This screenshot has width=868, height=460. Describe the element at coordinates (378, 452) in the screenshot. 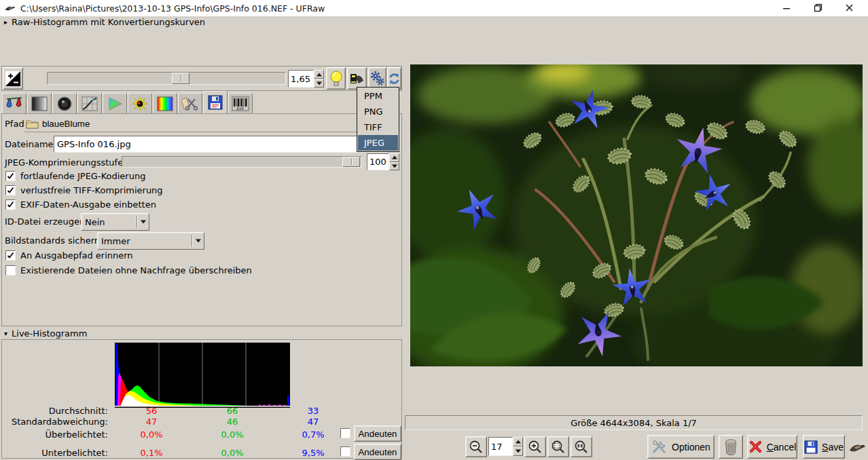

I see `underexposed-indicate-button: Andeuten` at that location.